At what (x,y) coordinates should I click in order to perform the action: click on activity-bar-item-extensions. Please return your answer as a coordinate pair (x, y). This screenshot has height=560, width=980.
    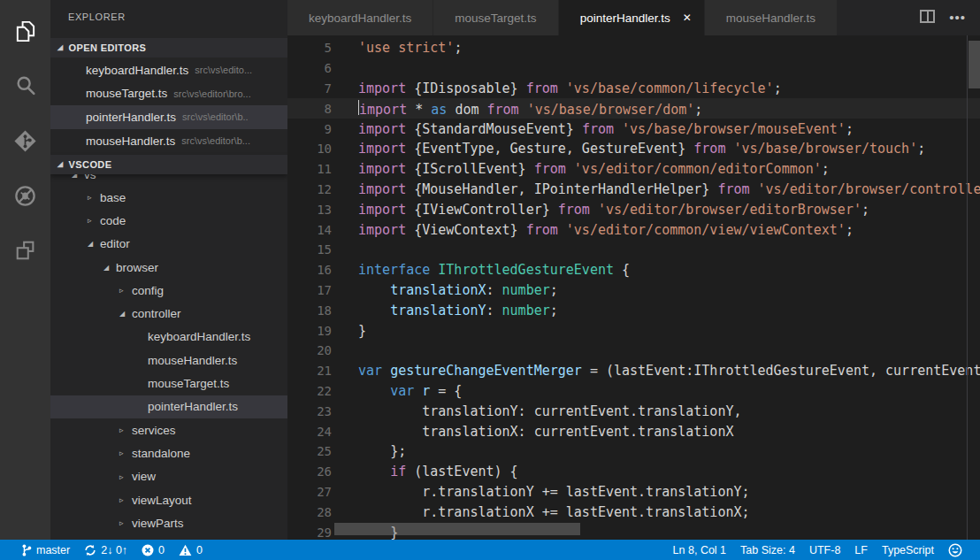
    Looking at the image, I should click on (25, 250).